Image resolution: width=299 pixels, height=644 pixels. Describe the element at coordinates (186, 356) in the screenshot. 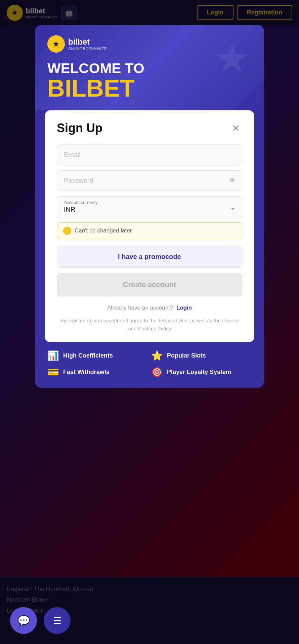

I see `feature-label: Popular Slots` at that location.